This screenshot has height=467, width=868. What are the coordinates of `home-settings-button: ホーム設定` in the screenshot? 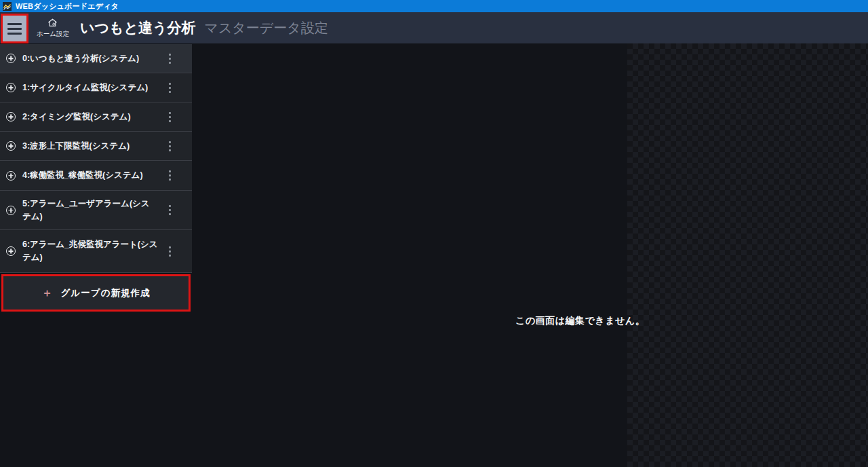 It's located at (53, 28).